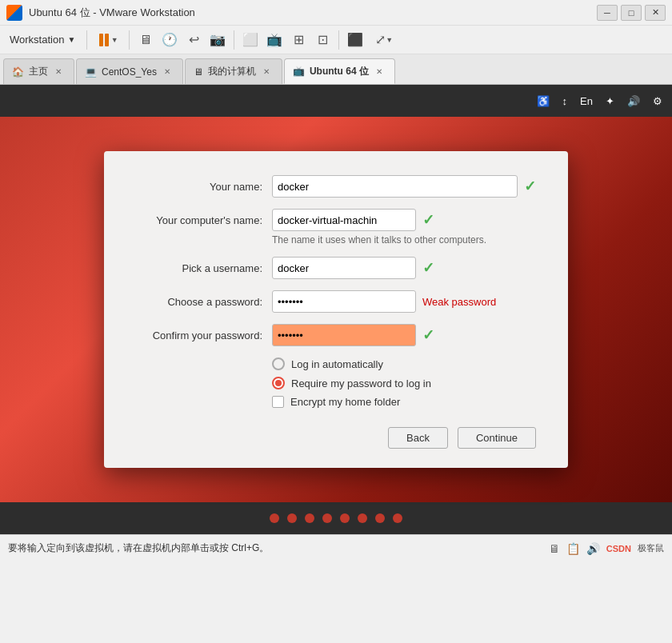  I want to click on dialog-footer: Back Continue, so click(336, 438).